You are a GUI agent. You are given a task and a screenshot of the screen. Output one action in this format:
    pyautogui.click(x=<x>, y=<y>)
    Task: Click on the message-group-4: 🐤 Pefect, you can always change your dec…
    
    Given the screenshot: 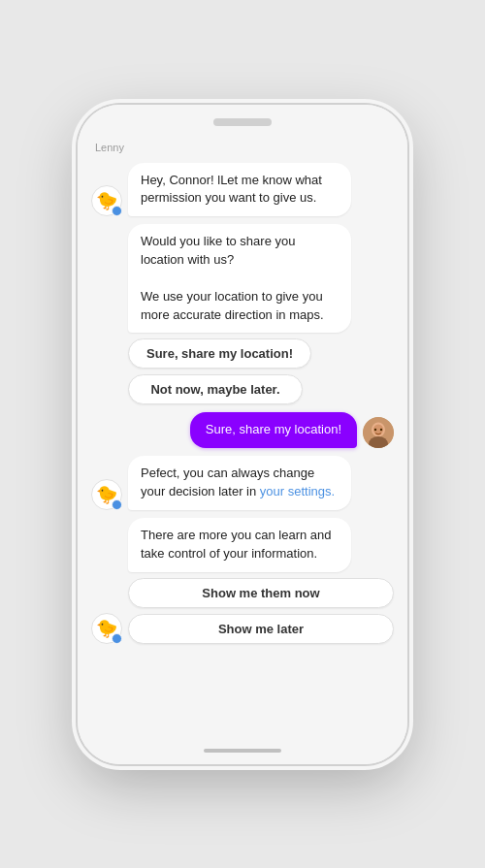 What is the action you would take?
    pyautogui.click(x=242, y=483)
    